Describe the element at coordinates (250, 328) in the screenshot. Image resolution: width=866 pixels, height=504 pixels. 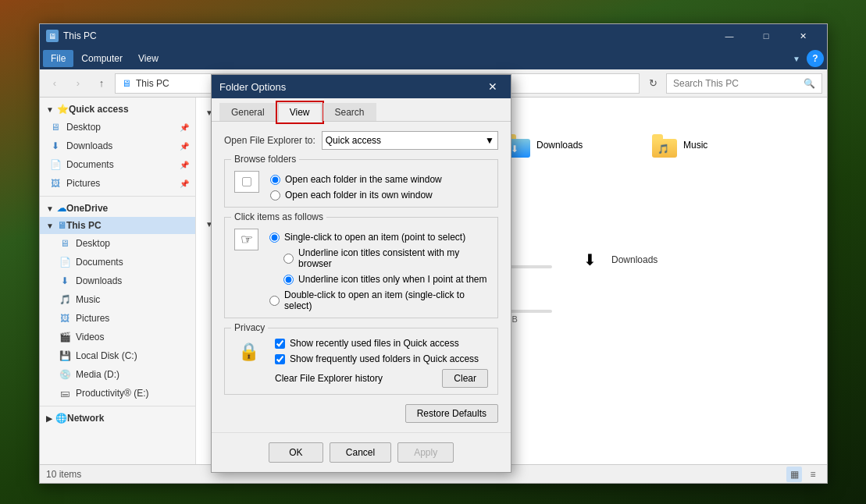
I see `privacy-label: Privacy` at that location.